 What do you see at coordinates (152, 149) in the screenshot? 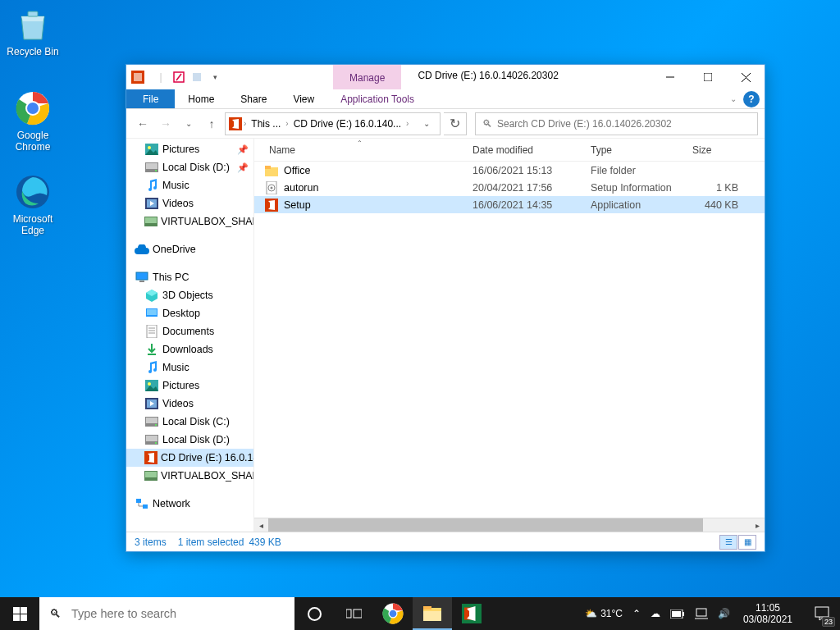
I see `pictures-icon` at bounding box center [152, 149].